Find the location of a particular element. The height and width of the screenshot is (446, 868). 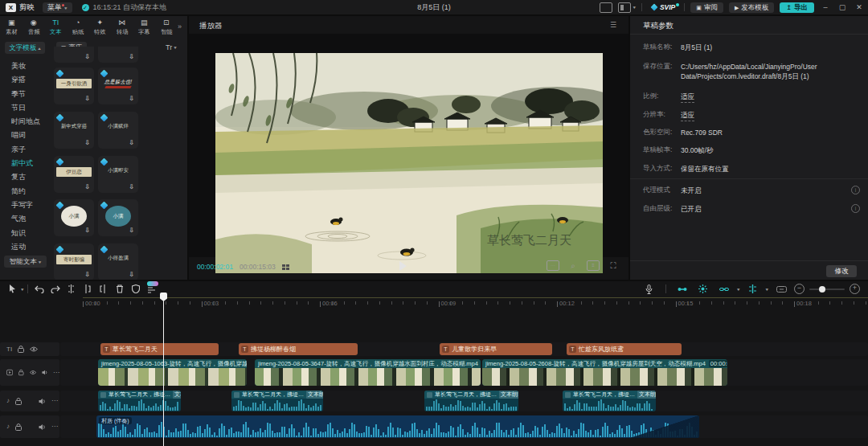

quality-button: ··· is located at coordinates (553, 265).